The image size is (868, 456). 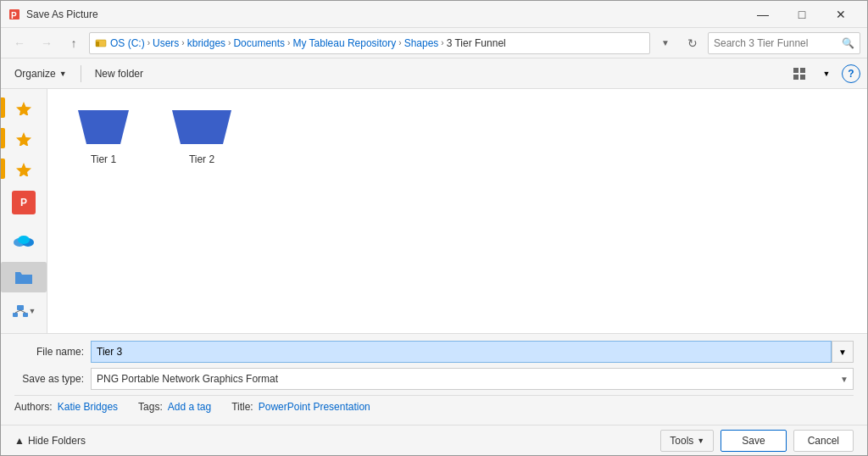 I want to click on title-bar-text: Save As Picture, so click(x=385, y=14).